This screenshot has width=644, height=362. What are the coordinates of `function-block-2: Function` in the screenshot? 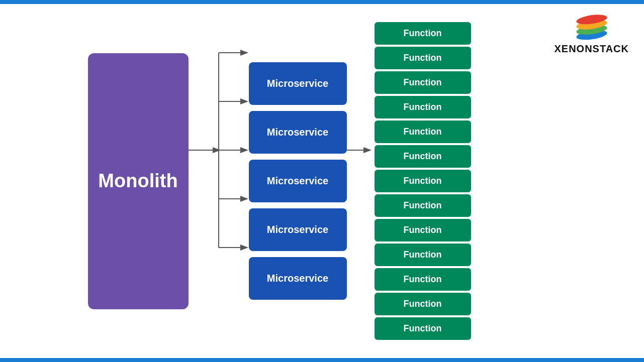 It's located at (423, 58).